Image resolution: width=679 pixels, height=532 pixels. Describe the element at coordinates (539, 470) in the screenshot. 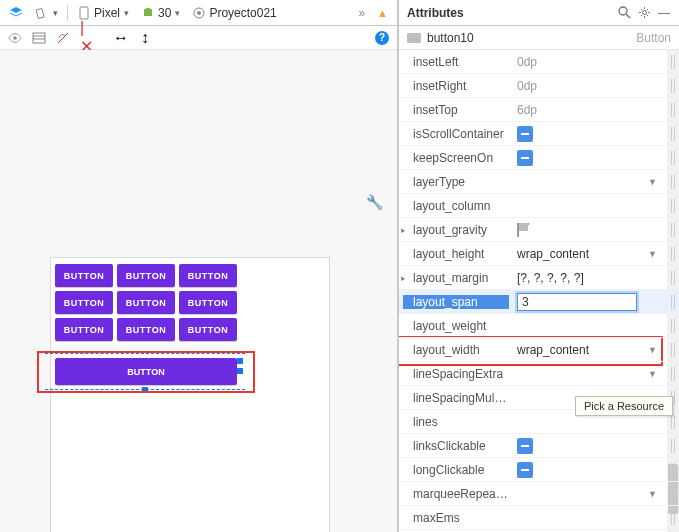

I see `attr-row-longclickable: longClickable` at that location.